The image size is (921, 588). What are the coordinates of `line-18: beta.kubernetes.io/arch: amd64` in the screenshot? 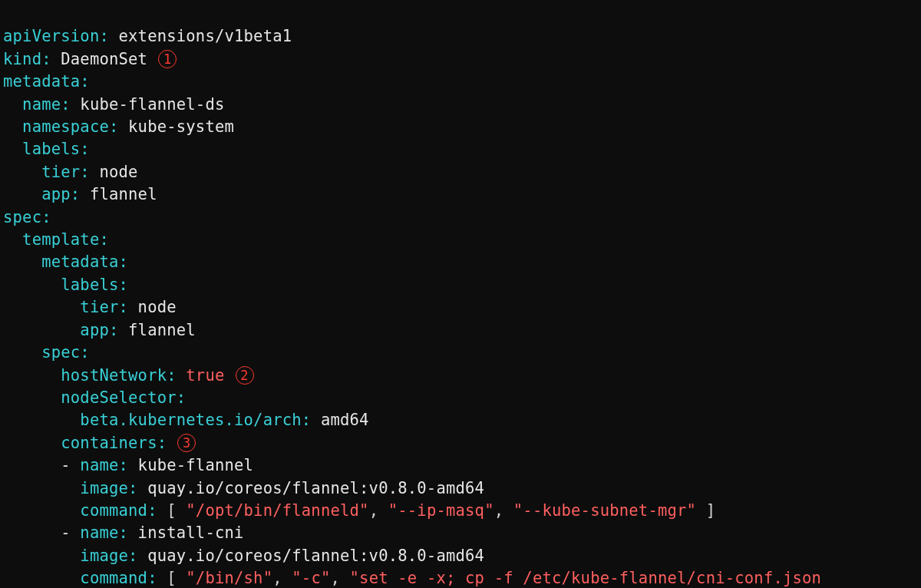 It's located at (186, 420).